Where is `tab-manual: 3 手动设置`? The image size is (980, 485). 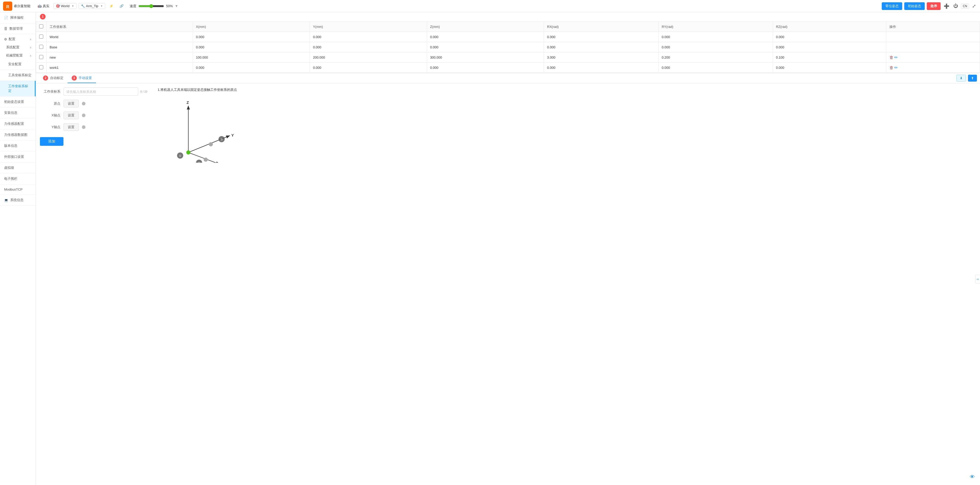 tab-manual: 3 手动设置 is located at coordinates (82, 78).